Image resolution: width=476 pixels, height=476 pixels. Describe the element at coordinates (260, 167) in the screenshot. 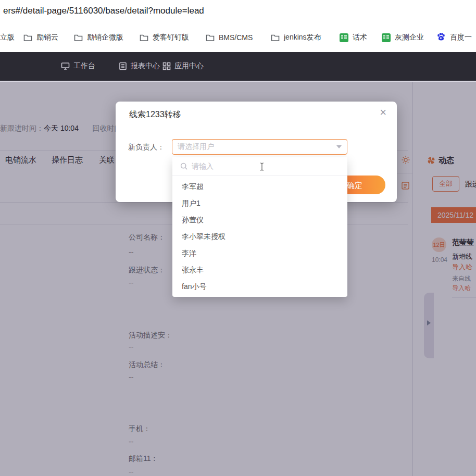

I see `dropdown-search-input: 请输入` at that location.